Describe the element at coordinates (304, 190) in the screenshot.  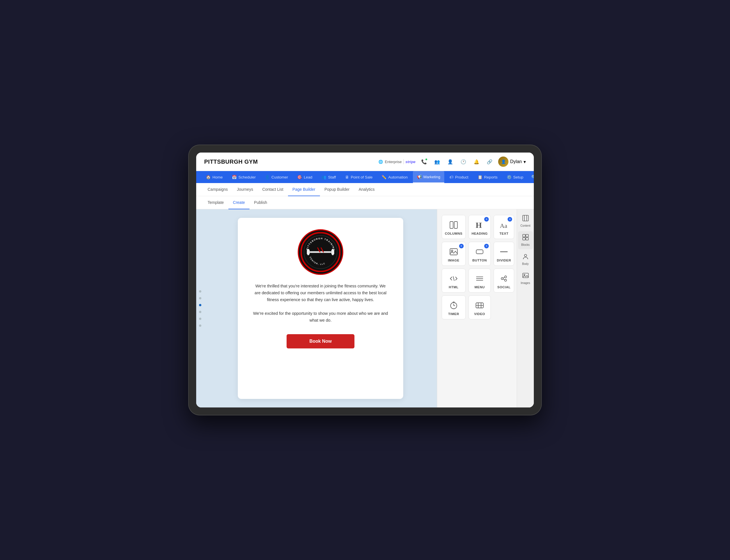
I see `subnav-page-builder: Page Builder` at that location.